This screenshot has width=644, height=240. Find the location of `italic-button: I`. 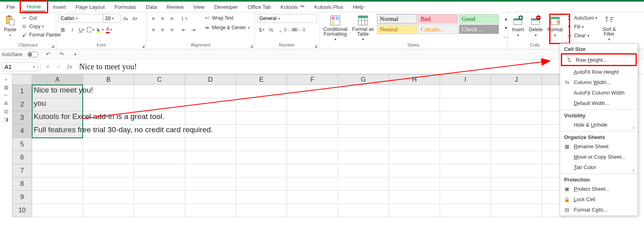

italic-button: I is located at coordinates (72, 30).